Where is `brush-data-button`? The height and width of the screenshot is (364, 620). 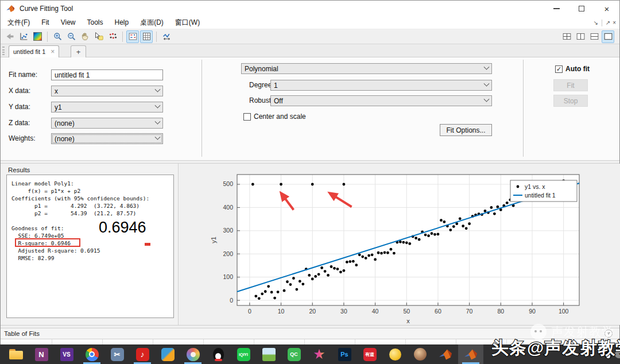
brush-data-button is located at coordinates (113, 37).